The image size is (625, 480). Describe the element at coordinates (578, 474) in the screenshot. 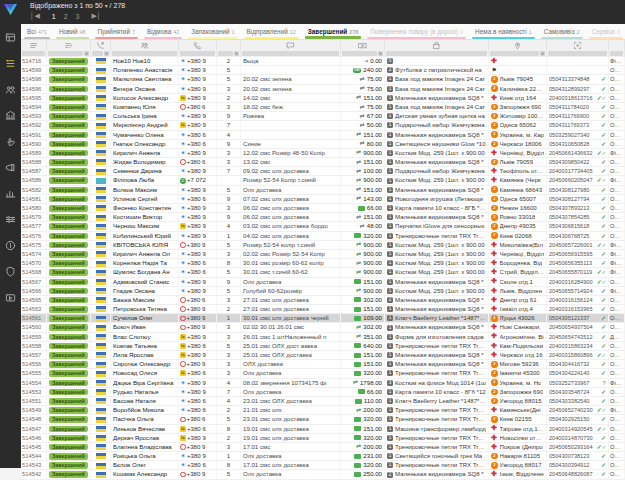

I see `tracking-cell: 20450648826087✓` at that location.